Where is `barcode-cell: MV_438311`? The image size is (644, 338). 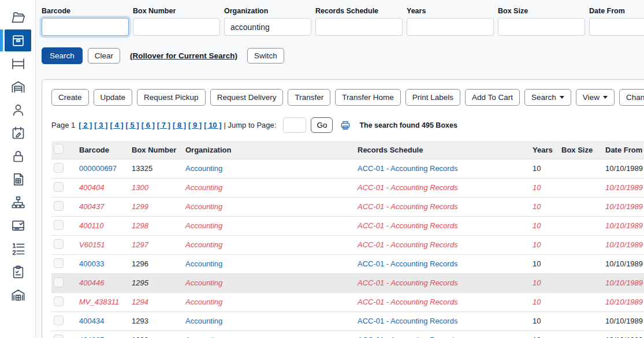 barcode-cell: MV_438311 is located at coordinates (103, 302).